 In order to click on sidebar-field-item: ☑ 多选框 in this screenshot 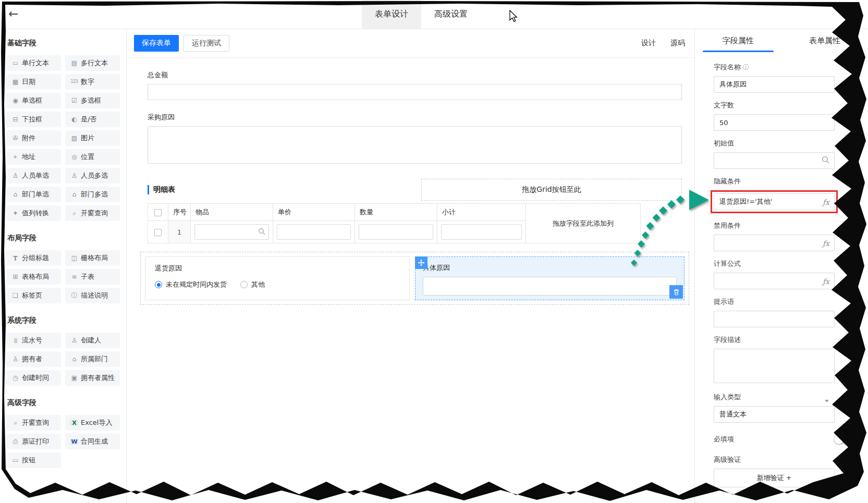, I will do `click(93, 101)`.